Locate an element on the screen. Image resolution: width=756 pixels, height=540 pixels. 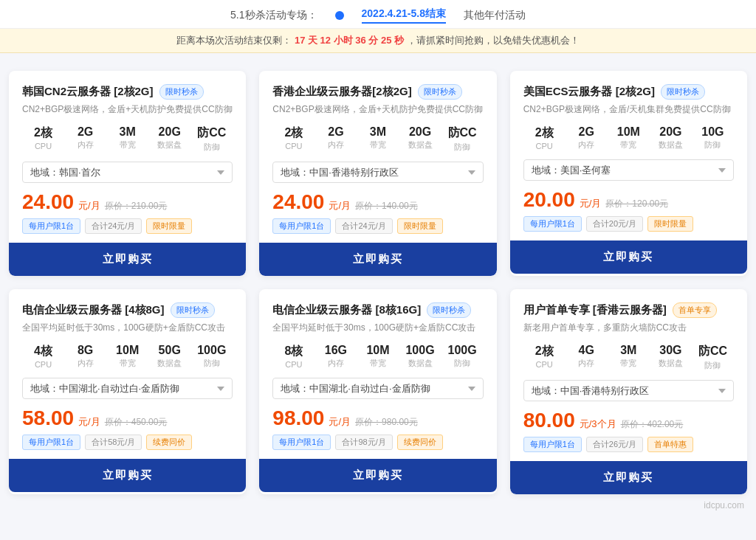
spec-item: 30G 数据盘 is located at coordinates (670, 357).